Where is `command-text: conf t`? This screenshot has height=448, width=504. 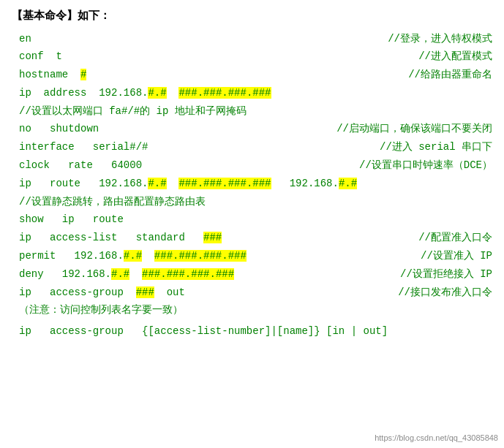 command-text: conf t is located at coordinates (41, 57).